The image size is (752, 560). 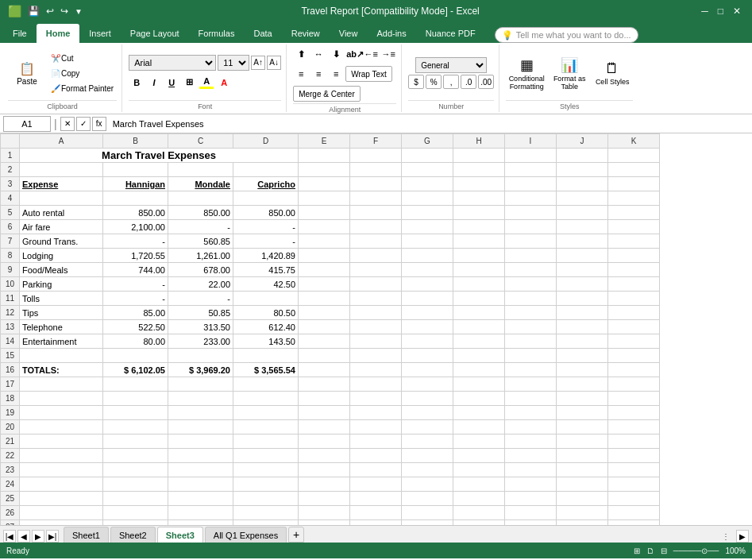 I want to click on cell-I18, so click(x=530, y=399).